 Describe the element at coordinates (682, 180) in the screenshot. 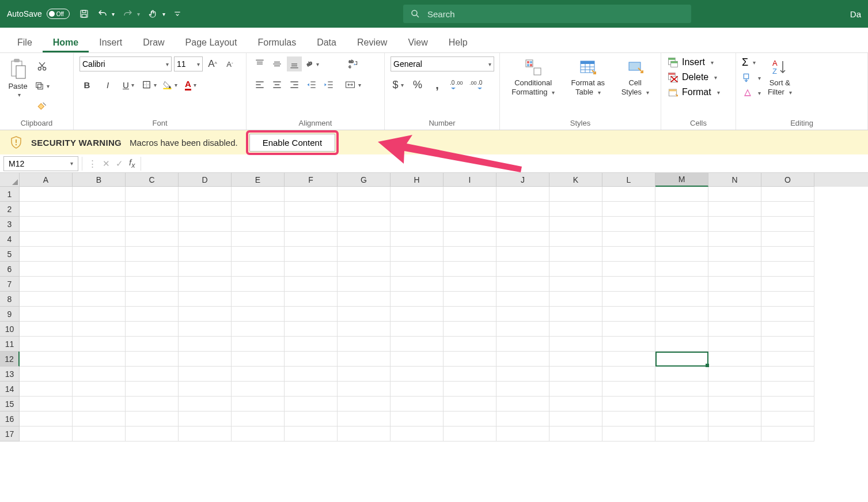

I see `col-header: M` at that location.